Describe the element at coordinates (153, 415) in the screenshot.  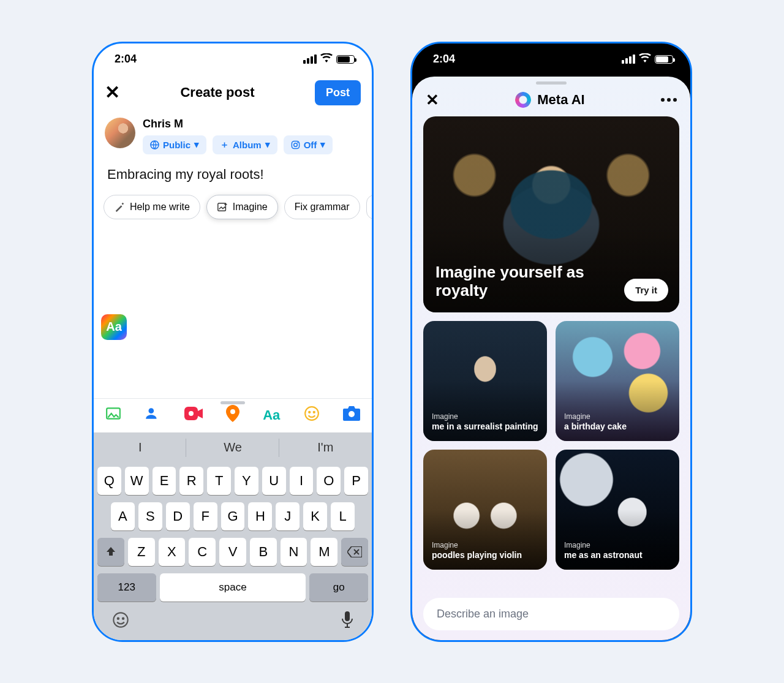
I see `tag-people-icon` at that location.